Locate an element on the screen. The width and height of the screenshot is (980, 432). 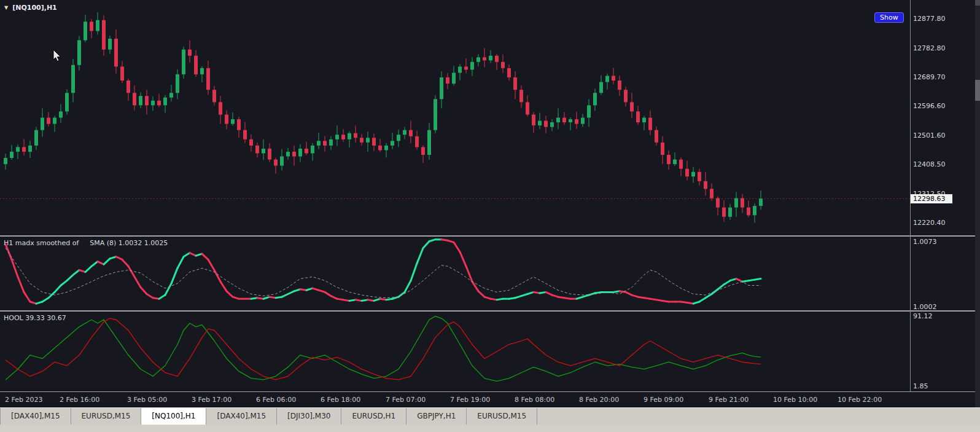
time-axis-label: 10 Feb 10:00 is located at coordinates (795, 399).